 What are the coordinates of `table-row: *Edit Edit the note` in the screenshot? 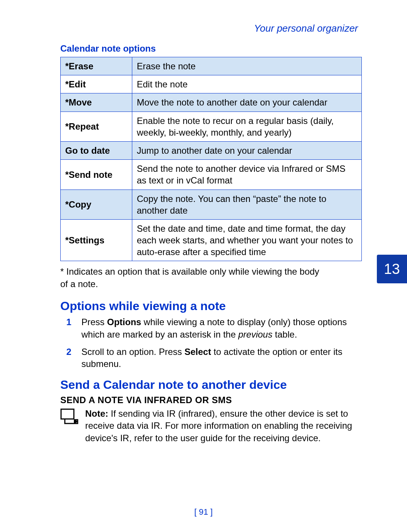 It's located at (211, 84).